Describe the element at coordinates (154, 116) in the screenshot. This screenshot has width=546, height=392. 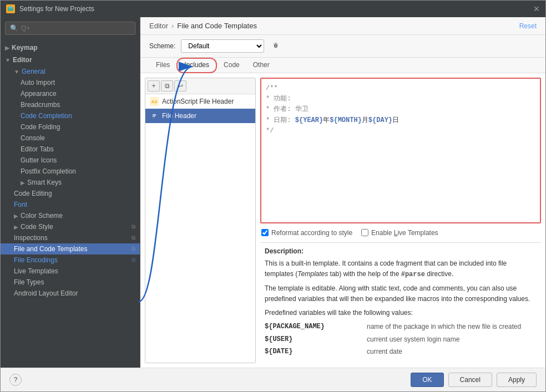
I see `file-header-icon` at that location.